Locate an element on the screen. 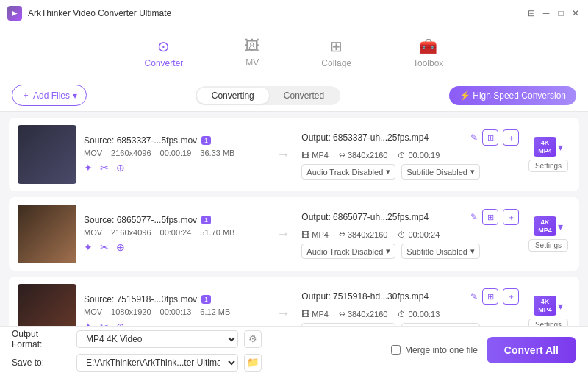 This screenshot has height=373, width=588. source-label-3: Source: 7515918-...0fps.mov is located at coordinates (140, 299).